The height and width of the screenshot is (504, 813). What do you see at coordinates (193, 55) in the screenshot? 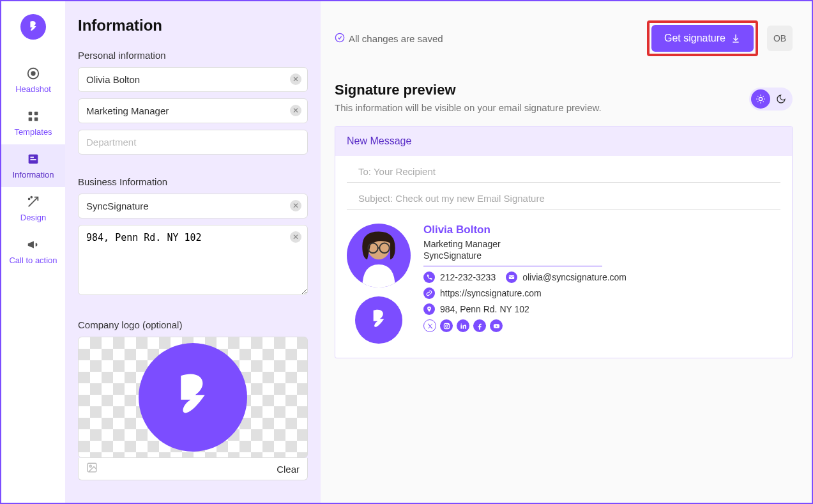
I see `personal-section-label: Personal information` at bounding box center [193, 55].